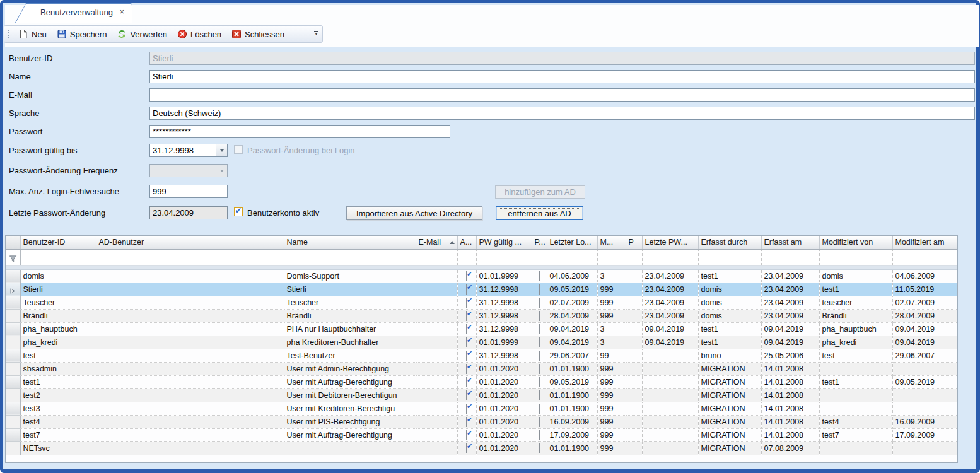  What do you see at coordinates (482, 289) in the screenshot?
I see `table-row: StierliStierli31.12.999809.05.201999923.…` at bounding box center [482, 289].